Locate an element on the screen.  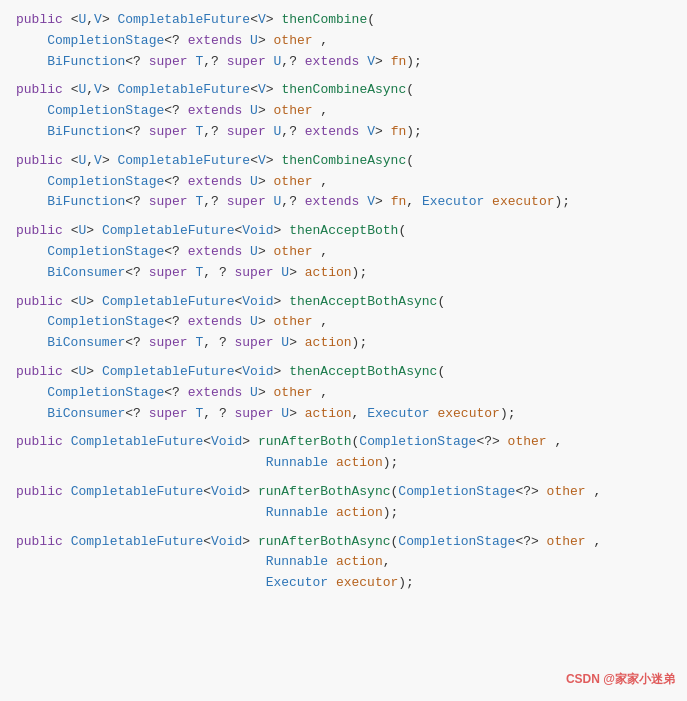
code-block-2: public <U,V> CompletableFuture<V> thenCo… is located at coordinates (344, 111).